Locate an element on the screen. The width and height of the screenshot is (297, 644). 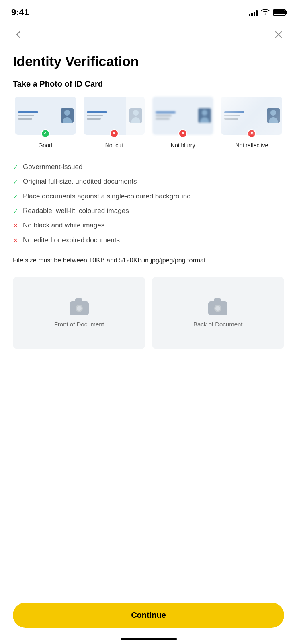
id-card-lines-blurry is located at coordinates (166, 116).